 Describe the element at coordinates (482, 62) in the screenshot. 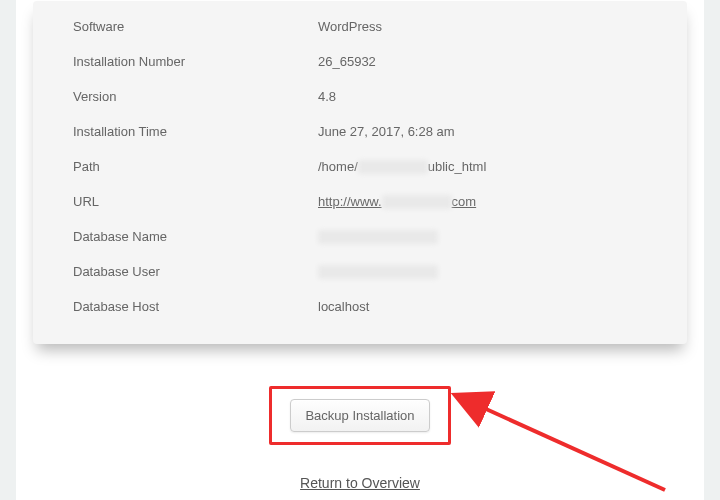

I see `value-installation-number: 26_65932` at that location.